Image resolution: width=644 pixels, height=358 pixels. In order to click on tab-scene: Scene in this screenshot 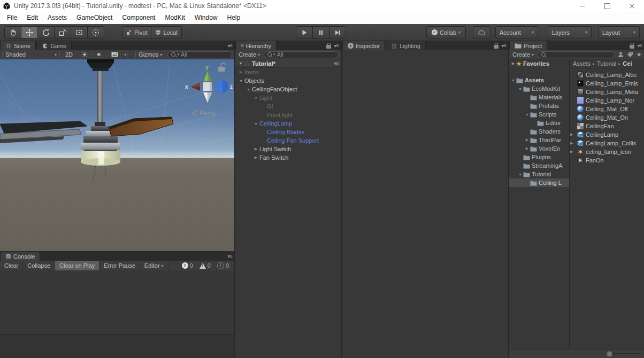, I will do `click(18, 45)`.